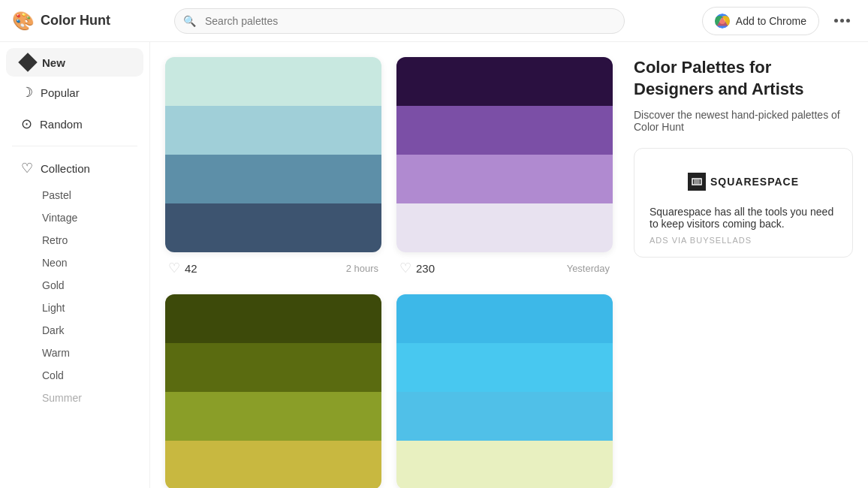 The image size is (868, 488). What do you see at coordinates (75, 146) in the screenshot?
I see `sidebar-divider` at bounding box center [75, 146].